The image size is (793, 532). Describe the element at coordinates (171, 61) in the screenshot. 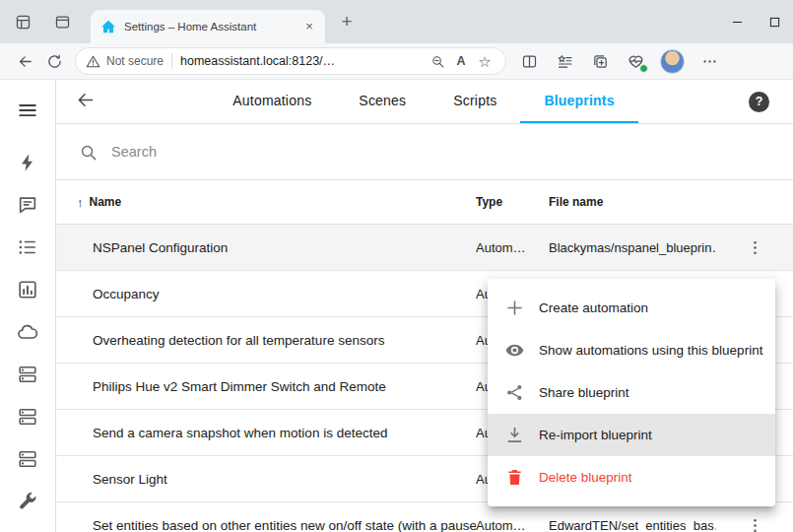

I see `address-divider` at that location.